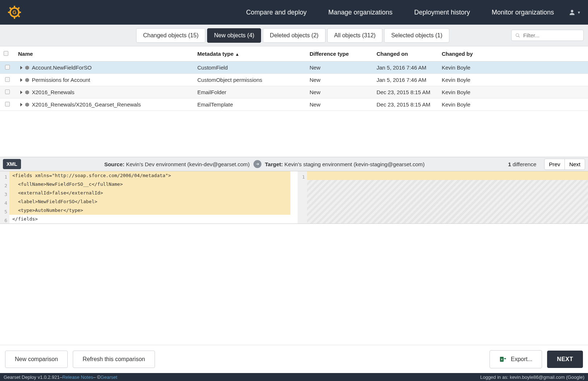 The height and width of the screenshot is (381, 588). I want to click on nav-monitor-orgs: Monitor organizations, so click(523, 12).